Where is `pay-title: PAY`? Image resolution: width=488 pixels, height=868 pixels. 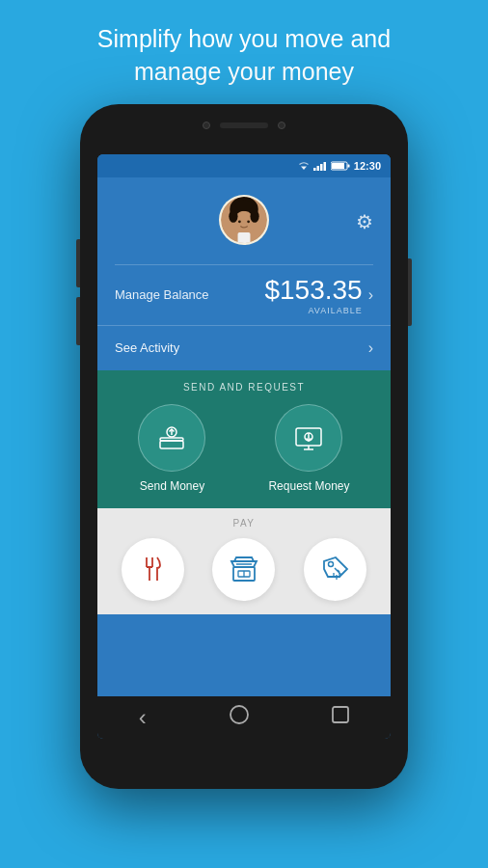
pay-title: PAY is located at coordinates (244, 523).